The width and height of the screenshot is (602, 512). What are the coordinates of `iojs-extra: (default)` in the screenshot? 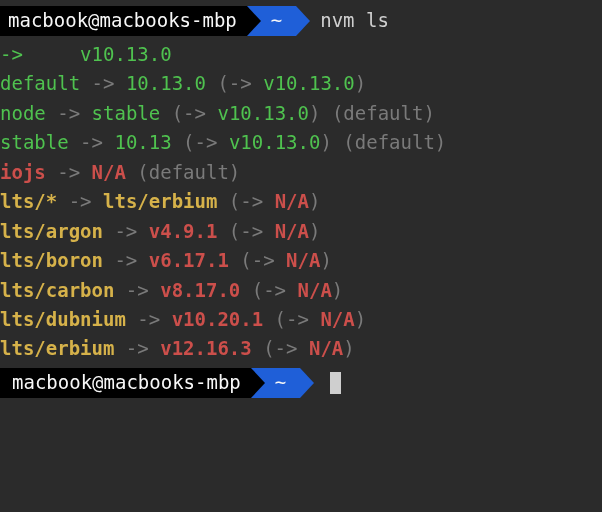 It's located at (188, 172).